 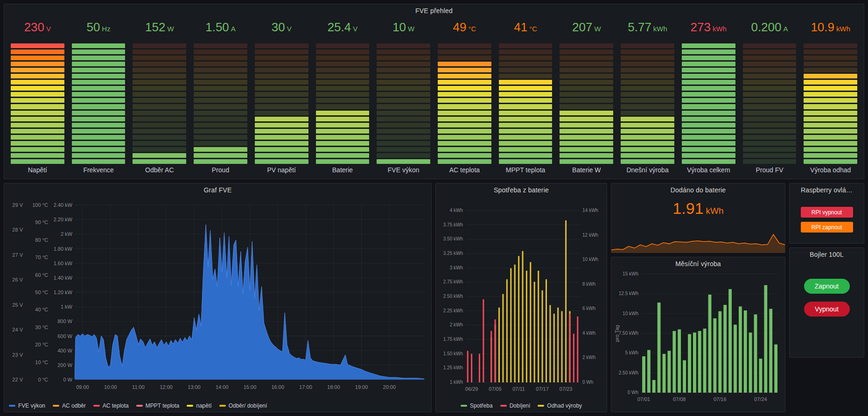 What do you see at coordinates (453, 339) in the screenshot?
I see `axis-tick-label: 1.75 kWh` at bounding box center [453, 339].